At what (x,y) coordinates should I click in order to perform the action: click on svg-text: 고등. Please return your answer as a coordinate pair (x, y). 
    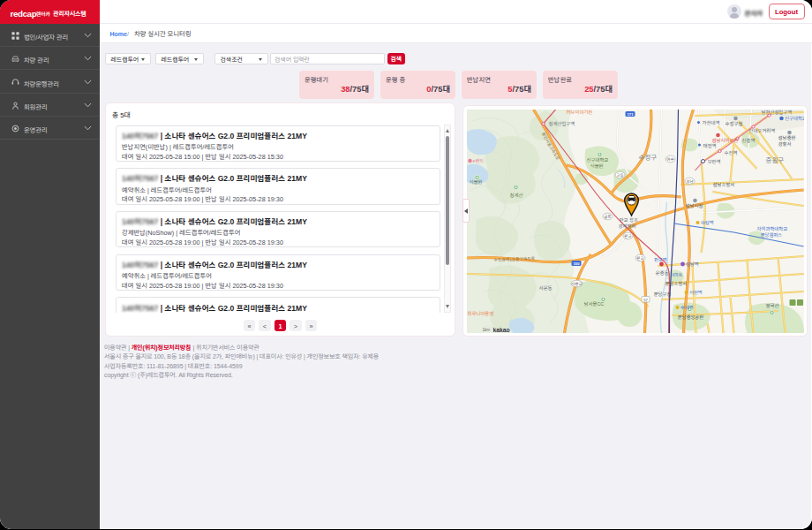
    Looking at the image, I should click on (620, 175).